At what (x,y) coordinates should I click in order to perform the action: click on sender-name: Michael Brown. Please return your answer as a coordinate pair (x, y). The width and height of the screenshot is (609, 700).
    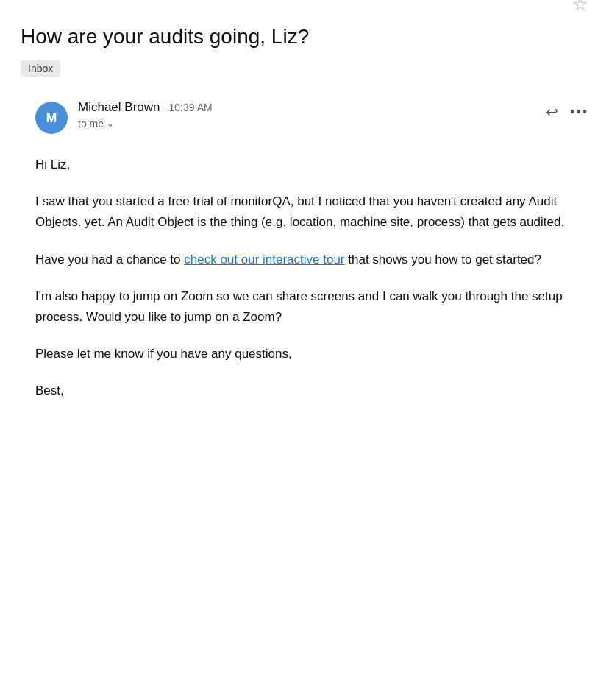
    Looking at the image, I should click on (119, 107).